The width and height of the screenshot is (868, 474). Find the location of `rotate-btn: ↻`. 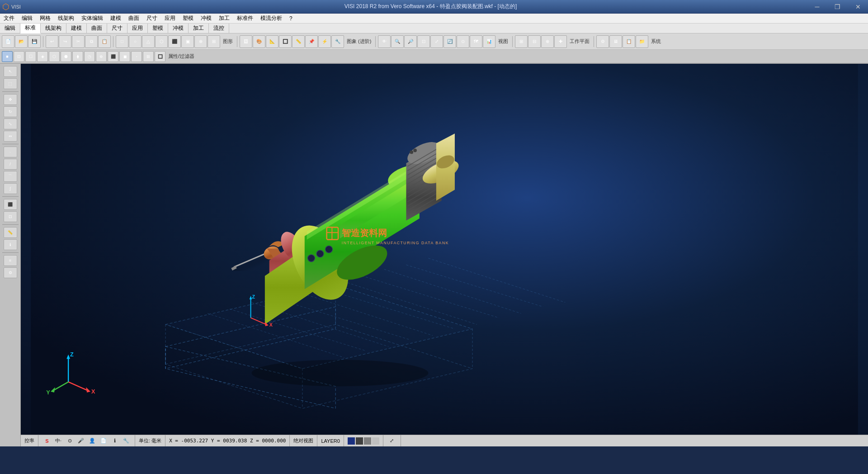

rotate-btn: ↻ is located at coordinates (10, 112).